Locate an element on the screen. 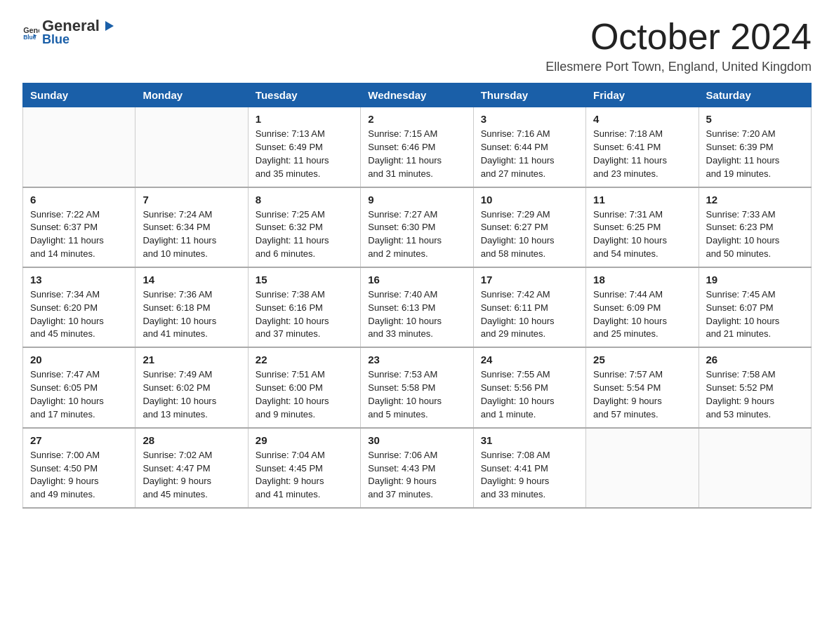 This screenshot has width=834, height=644. day-info: Sunrise: 7:29 AM Sunset: 6:27 PM Dayligh… is located at coordinates (529, 234).